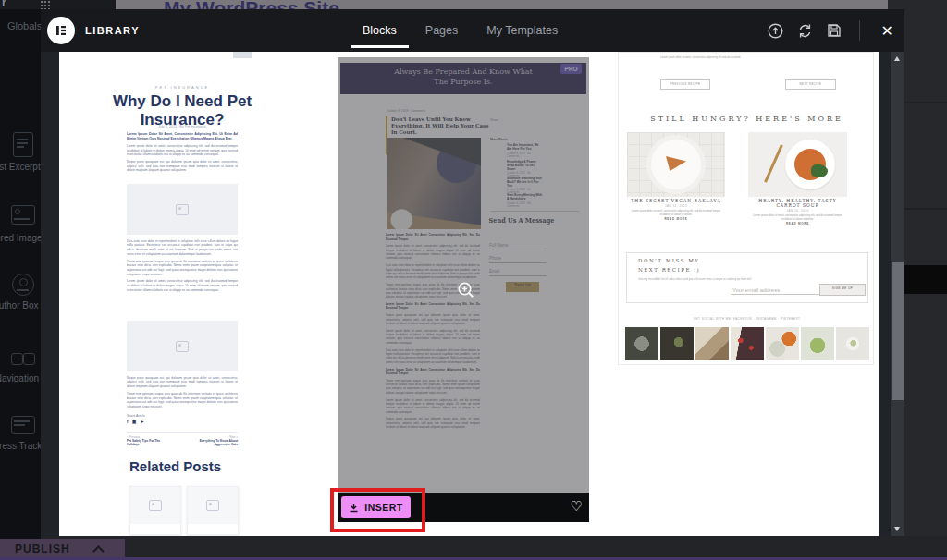 The width and height of the screenshot is (947, 560). I want to click on body-text-block: Neque porro quisquam est, qui dolorem ip…, so click(182, 394).